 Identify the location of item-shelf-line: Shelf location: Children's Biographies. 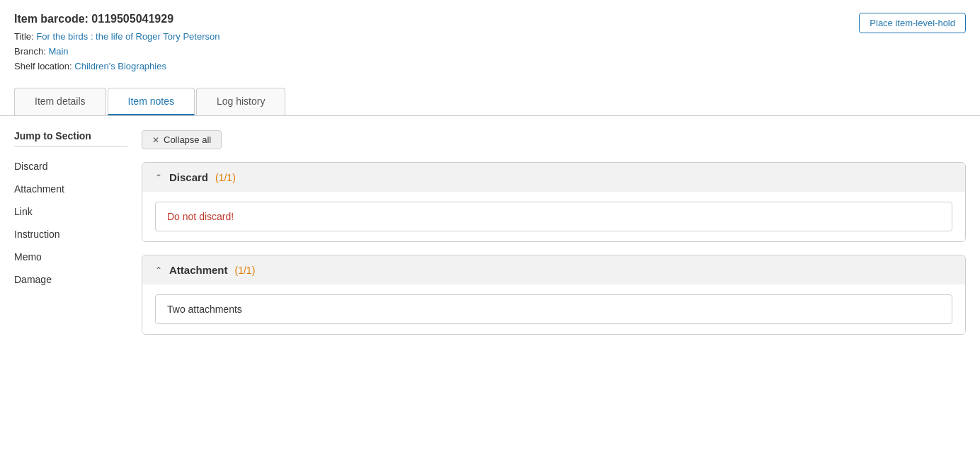
(117, 67).